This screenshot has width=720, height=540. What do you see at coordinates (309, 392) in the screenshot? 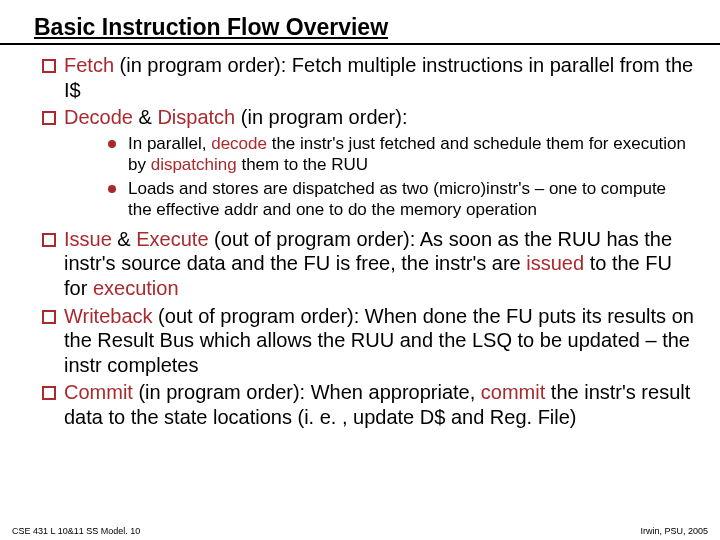
I see `text-segment: (in program order): When appropriate,` at bounding box center [309, 392].